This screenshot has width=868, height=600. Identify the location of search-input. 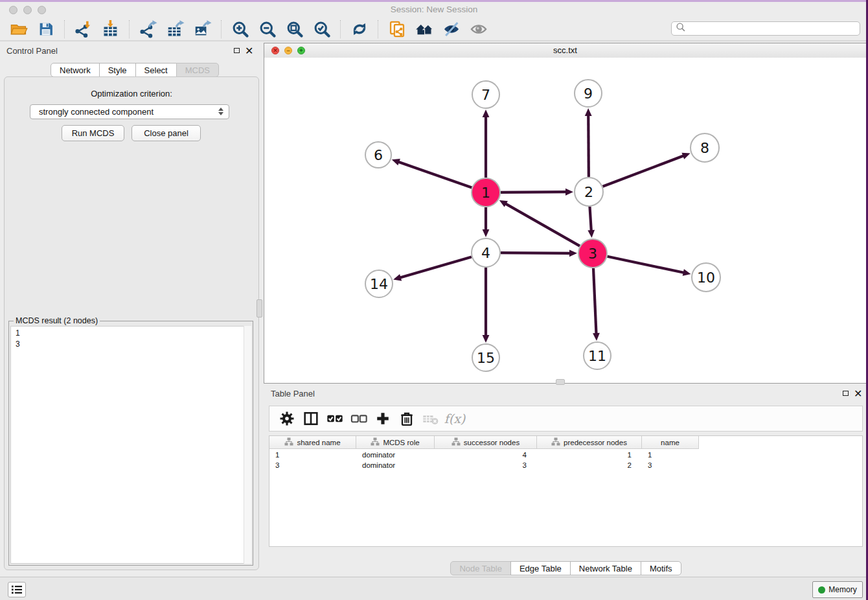
(773, 29).